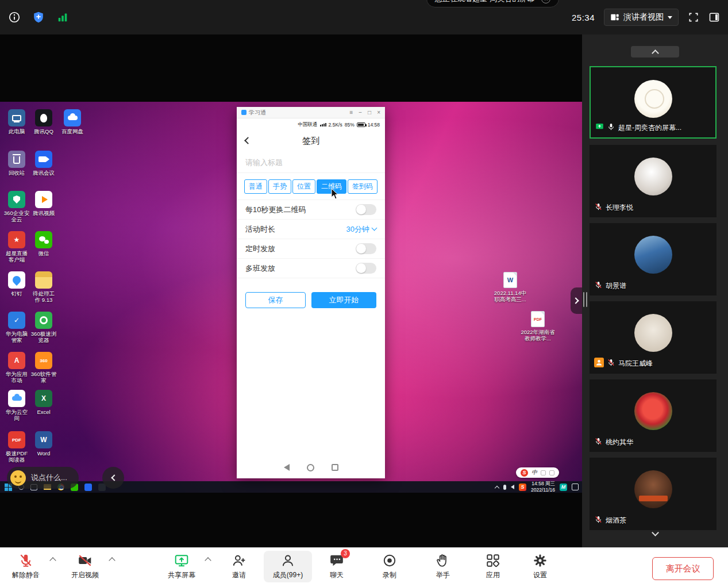  I want to click on action-center-icon, so click(575, 487).